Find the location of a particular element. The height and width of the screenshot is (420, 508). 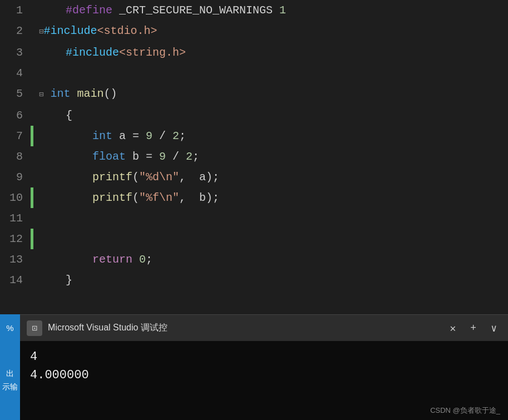

line-number-3: 3 is located at coordinates (16, 52).